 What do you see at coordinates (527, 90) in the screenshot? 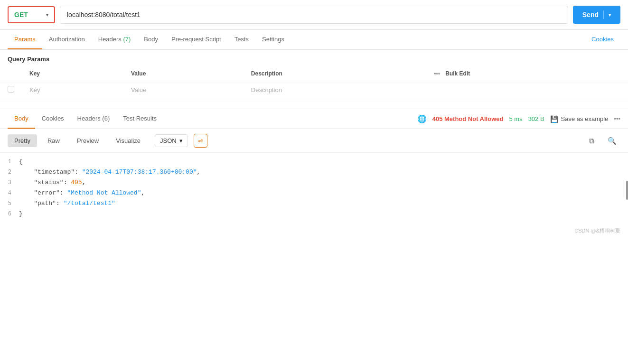
I see `row-action-col` at bounding box center [527, 90].